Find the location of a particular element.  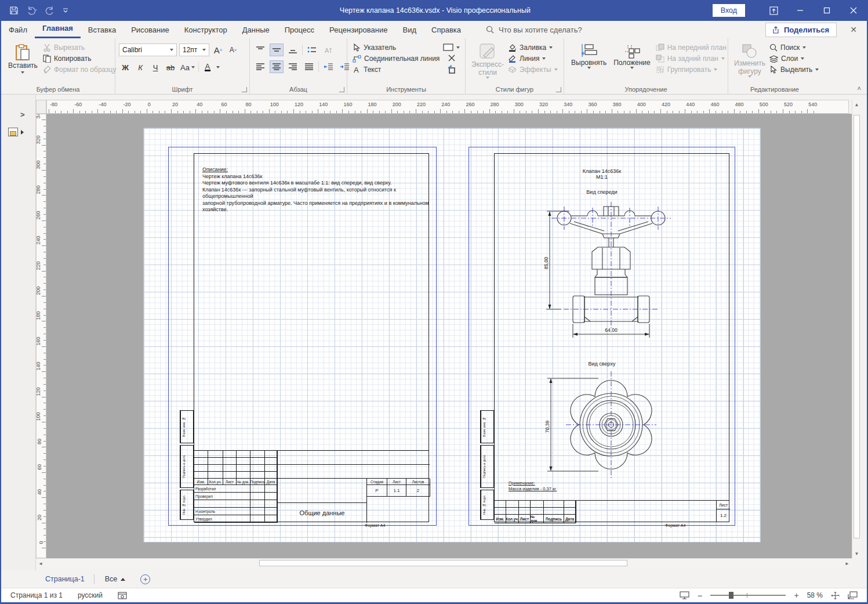

zoom-out-button: − is located at coordinates (700, 595).